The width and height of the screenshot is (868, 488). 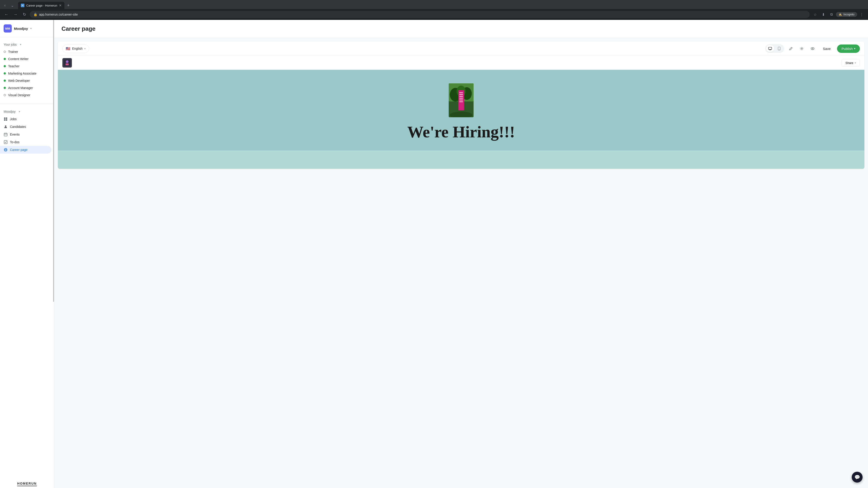 I want to click on company-nav-section: Moodjoy ▾ Jobs Candidates Events, so click(x=27, y=131).